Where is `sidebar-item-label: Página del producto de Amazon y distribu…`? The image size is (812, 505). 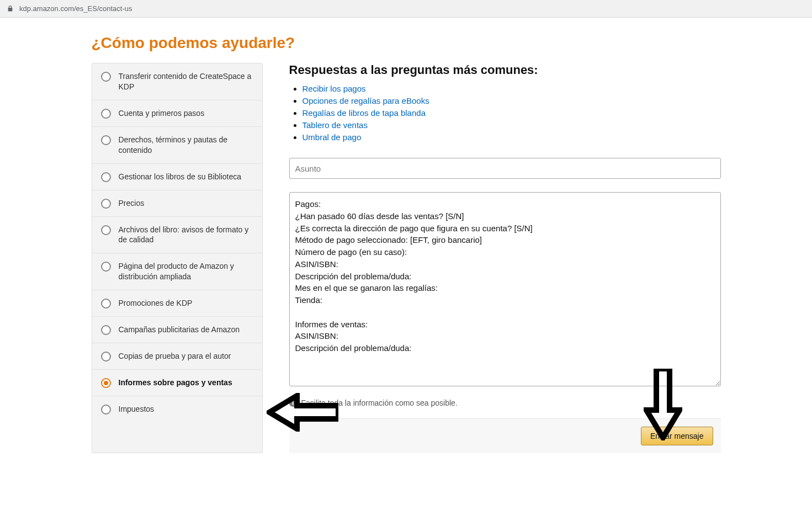 sidebar-item-label: Página del producto de Amazon y distribu… is located at coordinates (186, 272).